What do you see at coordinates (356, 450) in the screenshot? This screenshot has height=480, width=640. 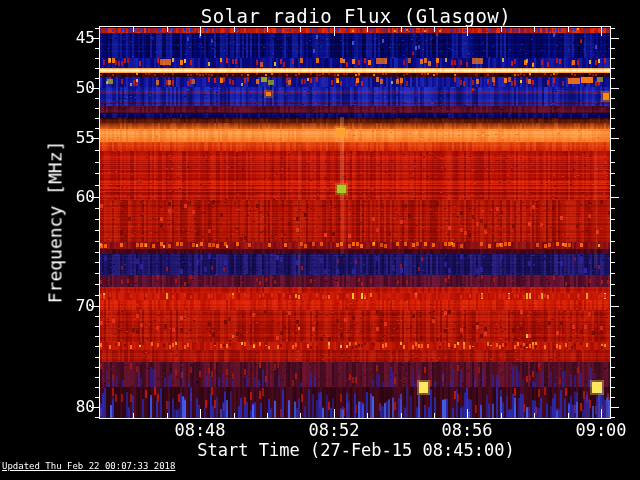 I see `x-axis-label: Start Time (27-Feb-15 08:45:00)` at bounding box center [356, 450].